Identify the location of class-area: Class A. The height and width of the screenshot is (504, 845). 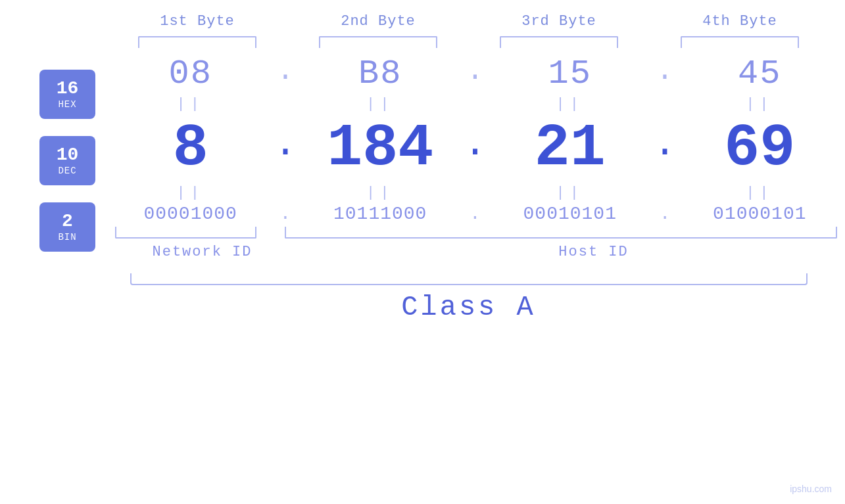
(469, 298).